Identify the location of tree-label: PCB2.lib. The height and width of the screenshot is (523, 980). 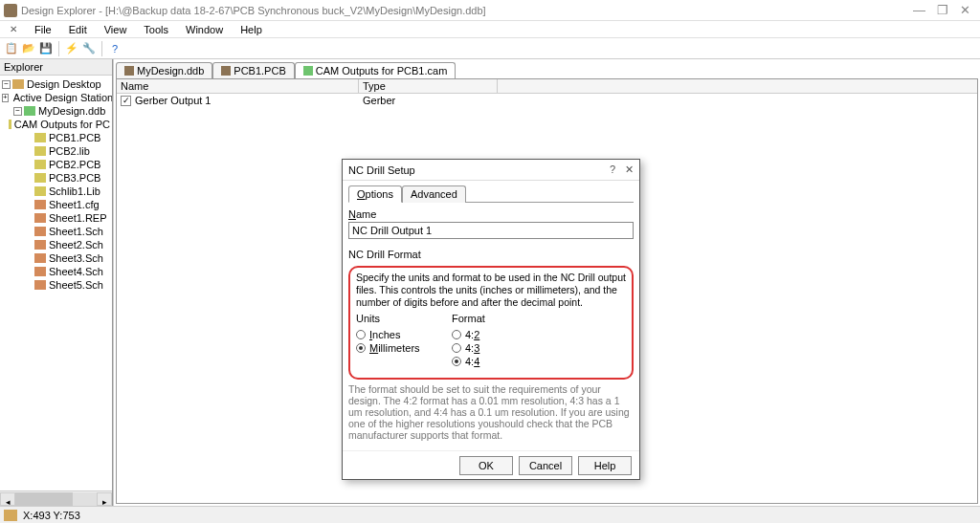
(69, 151).